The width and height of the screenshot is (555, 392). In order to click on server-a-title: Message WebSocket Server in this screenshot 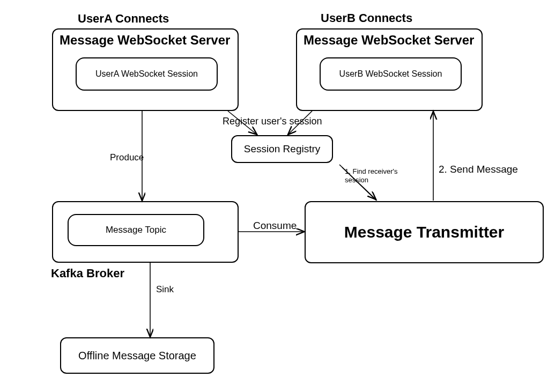, I will do `click(148, 40)`.